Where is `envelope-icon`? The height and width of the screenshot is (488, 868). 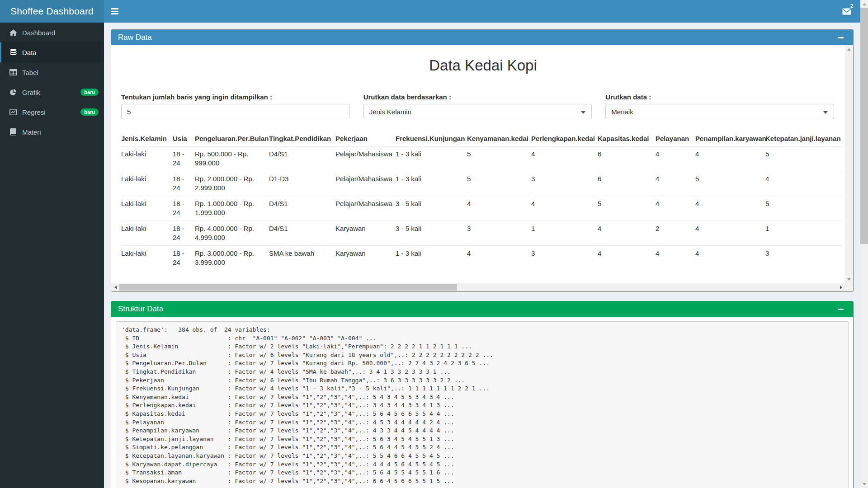 envelope-icon is located at coordinates (847, 12).